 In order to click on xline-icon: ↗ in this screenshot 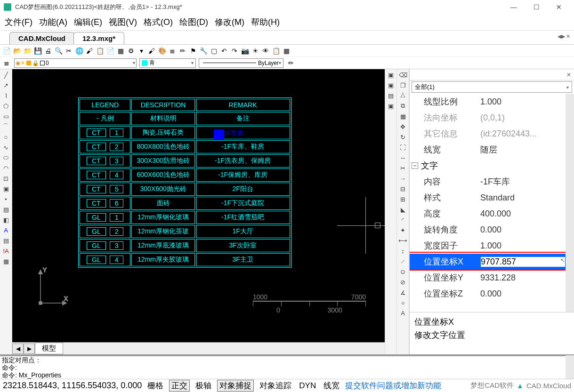, I will do `click(6, 85)`.